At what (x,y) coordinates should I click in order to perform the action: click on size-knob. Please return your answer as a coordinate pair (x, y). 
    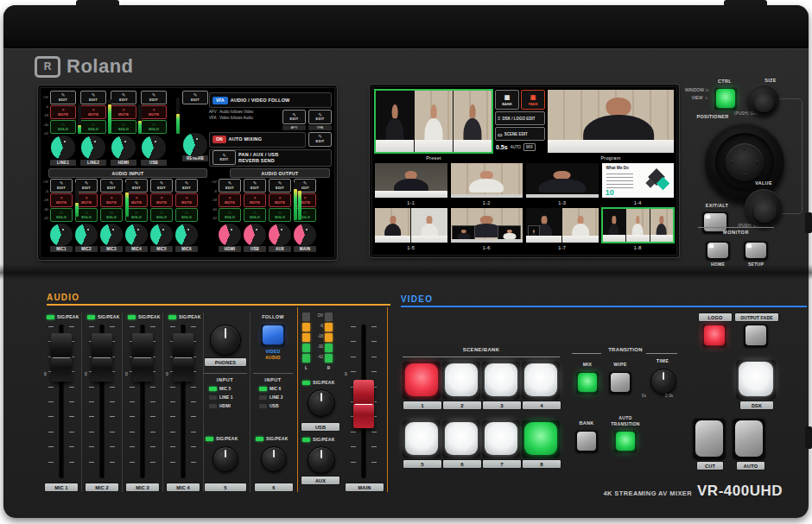
    Looking at the image, I should click on (764, 100).